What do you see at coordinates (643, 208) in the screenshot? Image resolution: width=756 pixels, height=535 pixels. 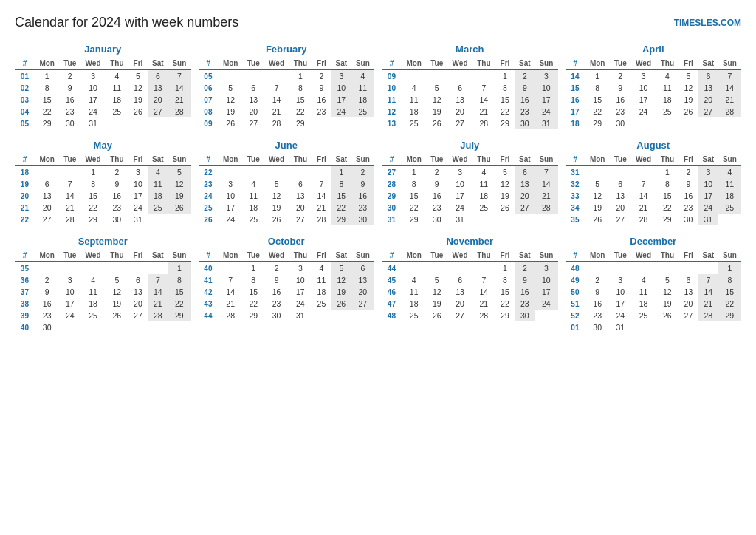 I see `day-cell: 21` at bounding box center [643, 208].